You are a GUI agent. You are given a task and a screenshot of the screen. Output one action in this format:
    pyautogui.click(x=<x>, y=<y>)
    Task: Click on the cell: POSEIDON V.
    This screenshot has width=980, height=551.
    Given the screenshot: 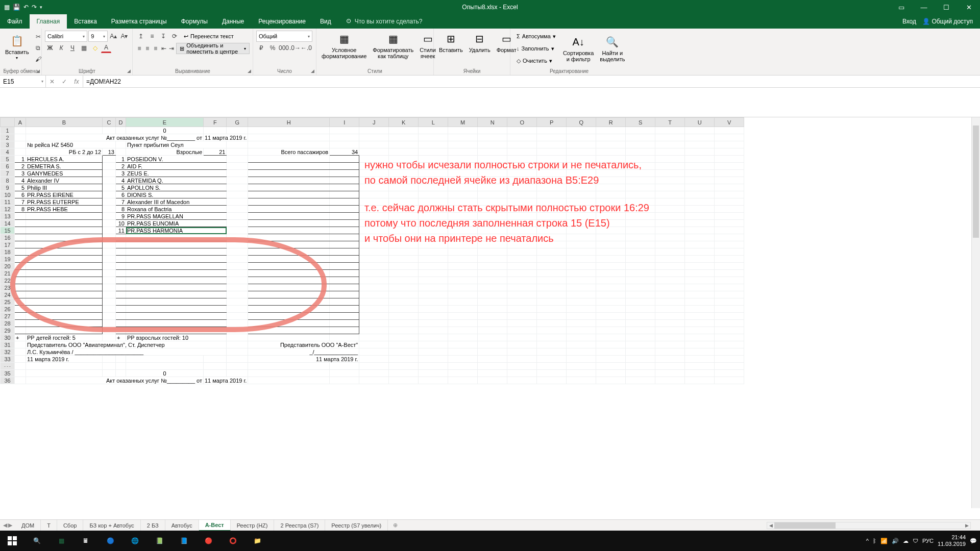 What is the action you would take?
    pyautogui.click(x=177, y=159)
    